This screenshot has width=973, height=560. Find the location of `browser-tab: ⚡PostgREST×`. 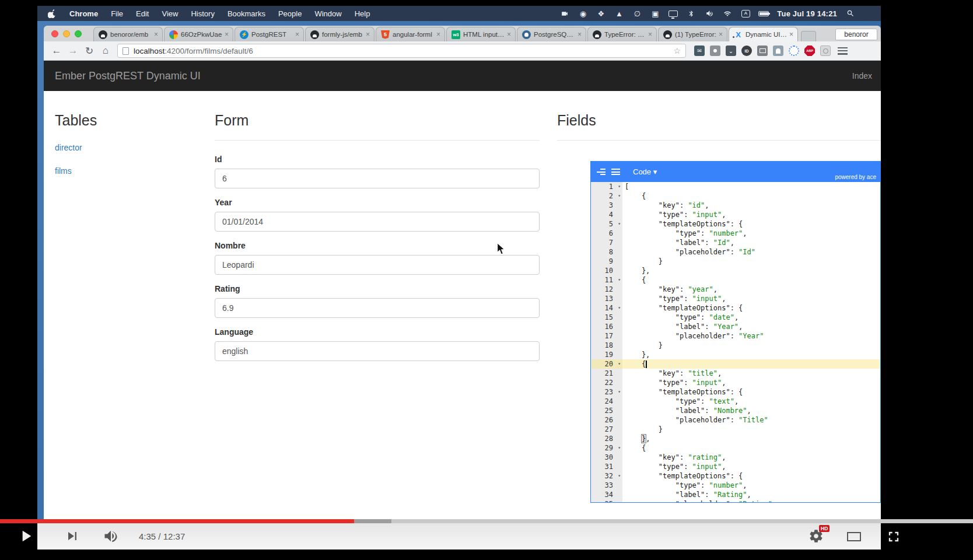

browser-tab: ⚡PostgREST× is located at coordinates (270, 34).